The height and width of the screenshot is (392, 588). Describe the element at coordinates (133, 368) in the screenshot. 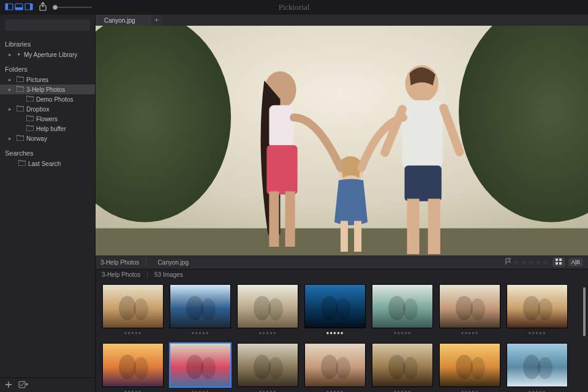

I see `thumb-8: ●●●●●` at that location.